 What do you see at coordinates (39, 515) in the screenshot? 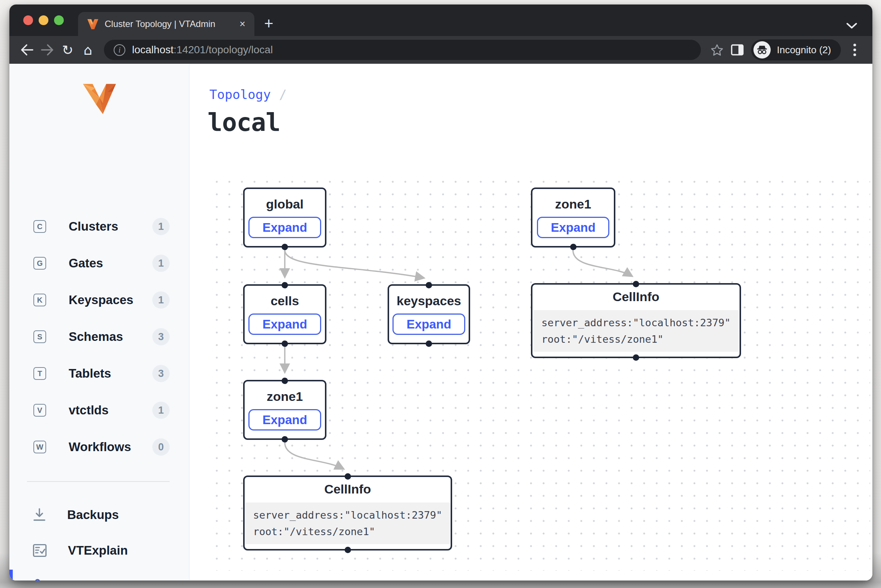
I see `download-icon` at bounding box center [39, 515].